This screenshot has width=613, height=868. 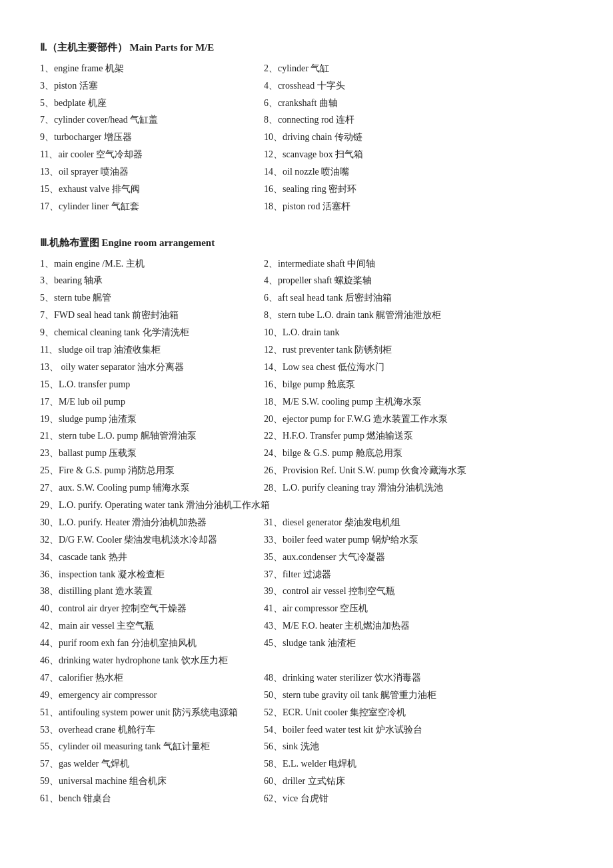 What do you see at coordinates (418, 626) in the screenshot?
I see `list-item: 43、M/E F.O. heater 主机燃油加热器` at bounding box center [418, 626].